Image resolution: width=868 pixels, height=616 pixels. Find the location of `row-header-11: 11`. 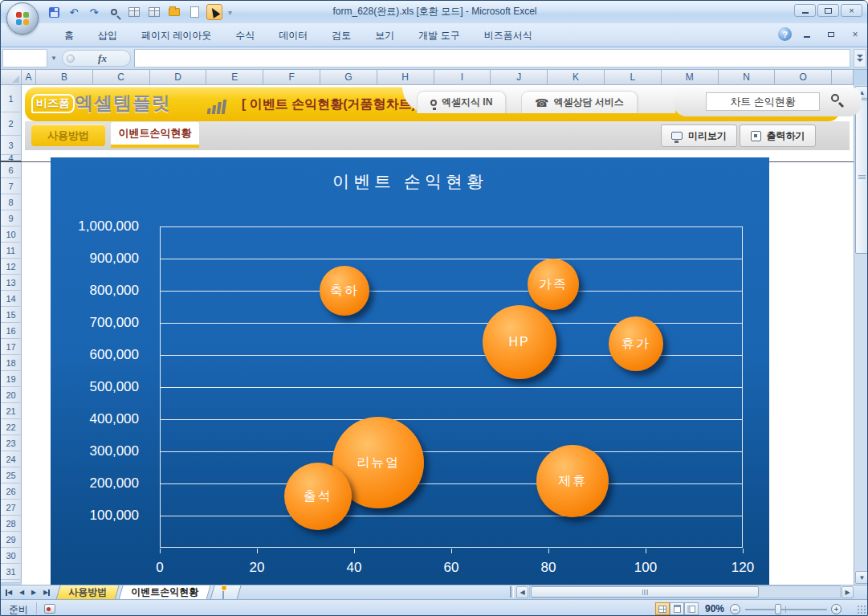

row-header-11: 11 is located at coordinates (11, 251).